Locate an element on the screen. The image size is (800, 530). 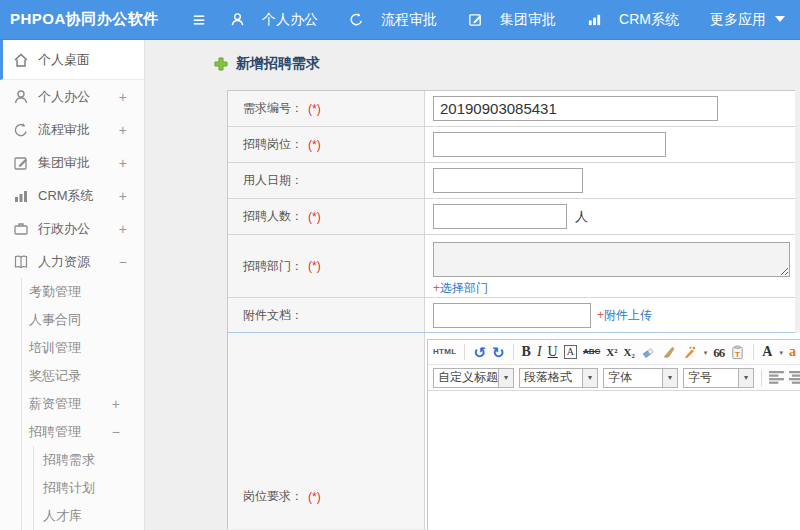
sidebar-item-process-approval: 流程审批 + is located at coordinates (72, 130).